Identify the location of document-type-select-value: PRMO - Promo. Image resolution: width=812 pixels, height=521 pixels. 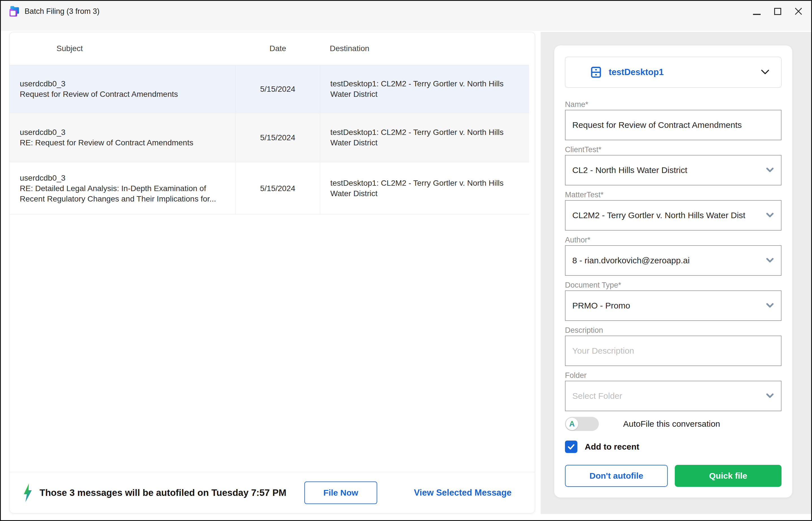
(602, 306).